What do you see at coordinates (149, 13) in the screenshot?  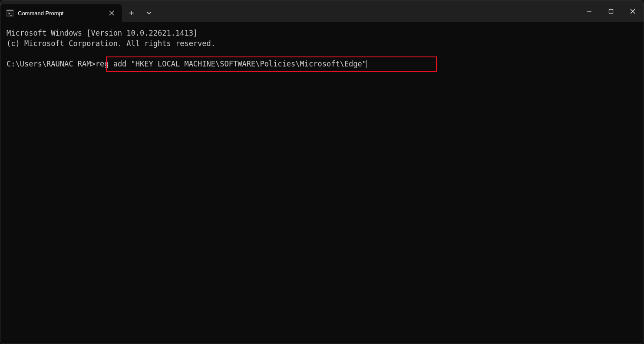 I see `tab-dropdown-button` at bounding box center [149, 13].